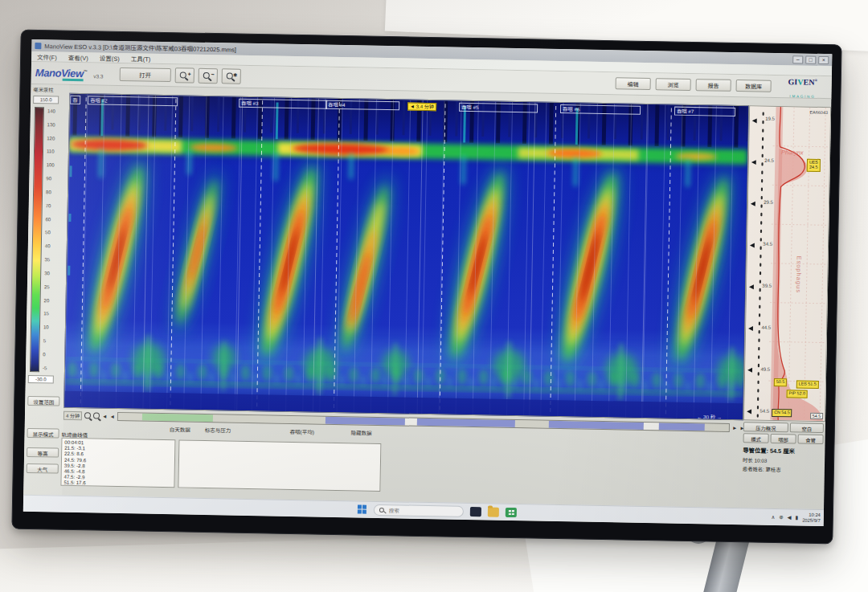 The height and width of the screenshot is (592, 868). Describe the element at coordinates (362, 106) in the screenshot. I see `swallow-label: 吞咽 #4` at that location.